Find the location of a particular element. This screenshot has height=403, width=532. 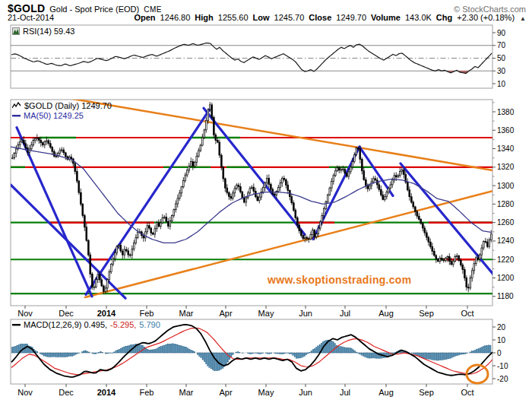

price-y-axis-label: 1360 is located at coordinates (506, 131).